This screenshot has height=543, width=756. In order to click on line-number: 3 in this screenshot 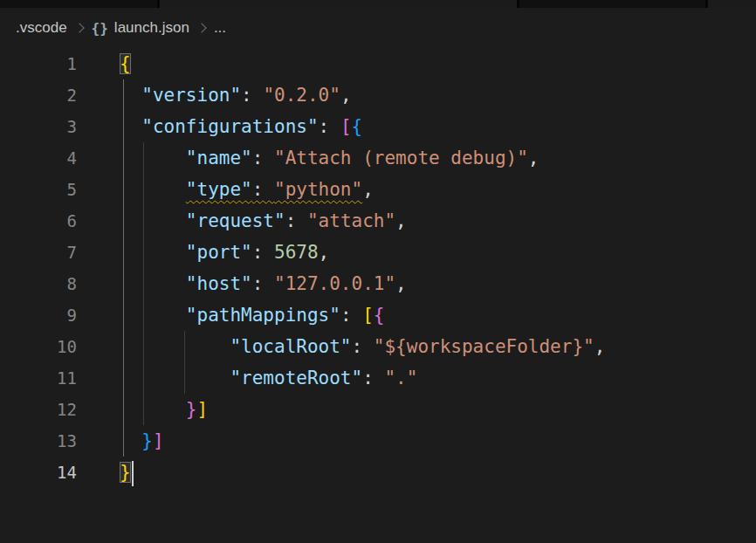, I will do `click(38, 127)`.